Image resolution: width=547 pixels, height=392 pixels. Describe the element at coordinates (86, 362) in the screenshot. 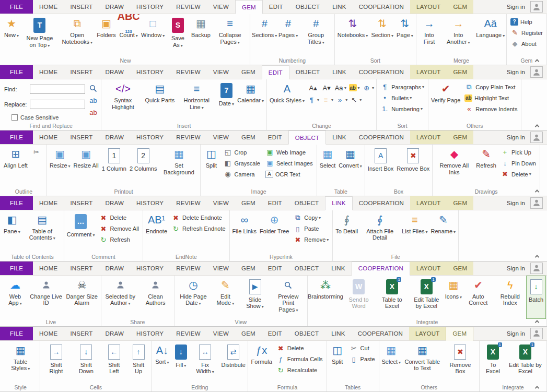

I see `shift-down-button: ↓Shift Down` at that location.